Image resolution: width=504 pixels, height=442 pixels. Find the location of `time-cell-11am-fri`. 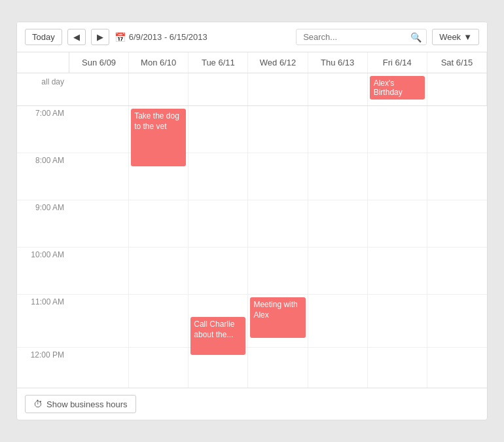

time-cell-11am-fri is located at coordinates (398, 321).